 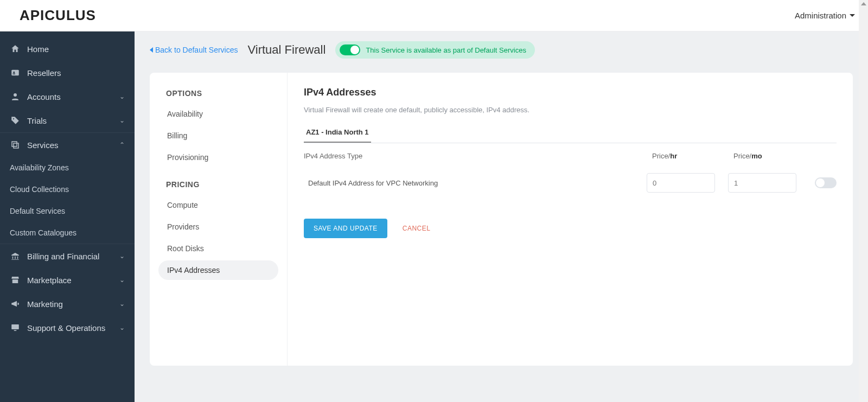 What do you see at coordinates (820, 15) in the screenshot?
I see `administration-label: Administration` at bounding box center [820, 15].